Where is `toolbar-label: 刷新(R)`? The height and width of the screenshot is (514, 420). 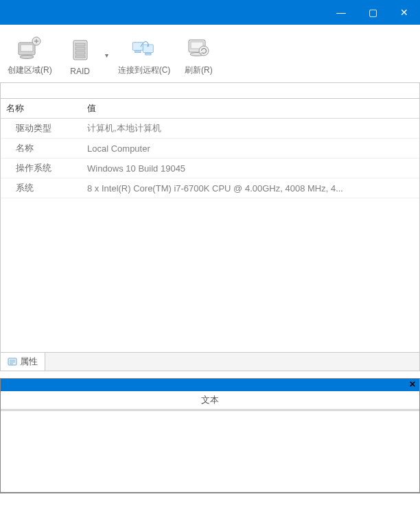
toolbar-label: 刷新(R) is located at coordinates (199, 70).